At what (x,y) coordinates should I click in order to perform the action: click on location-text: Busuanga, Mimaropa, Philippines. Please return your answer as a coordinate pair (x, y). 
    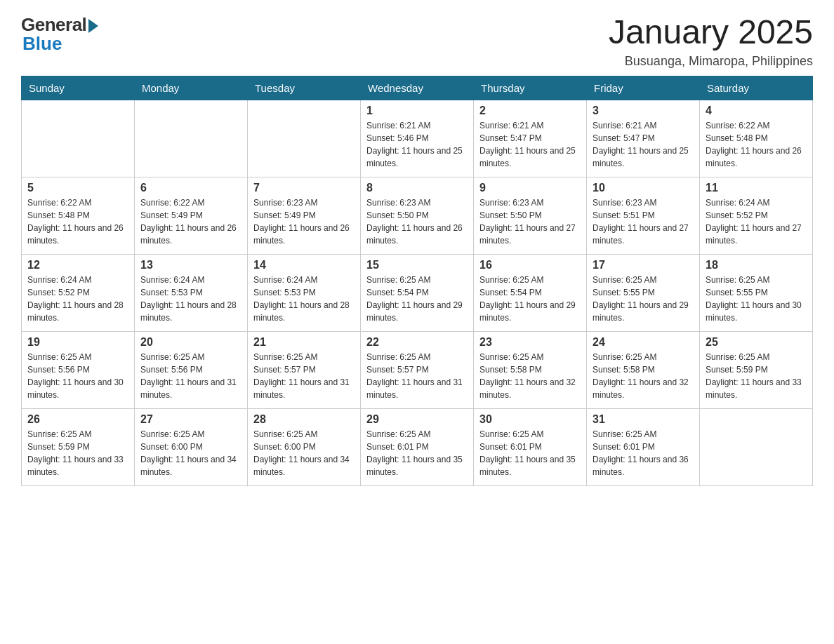
    Looking at the image, I should click on (710, 62).